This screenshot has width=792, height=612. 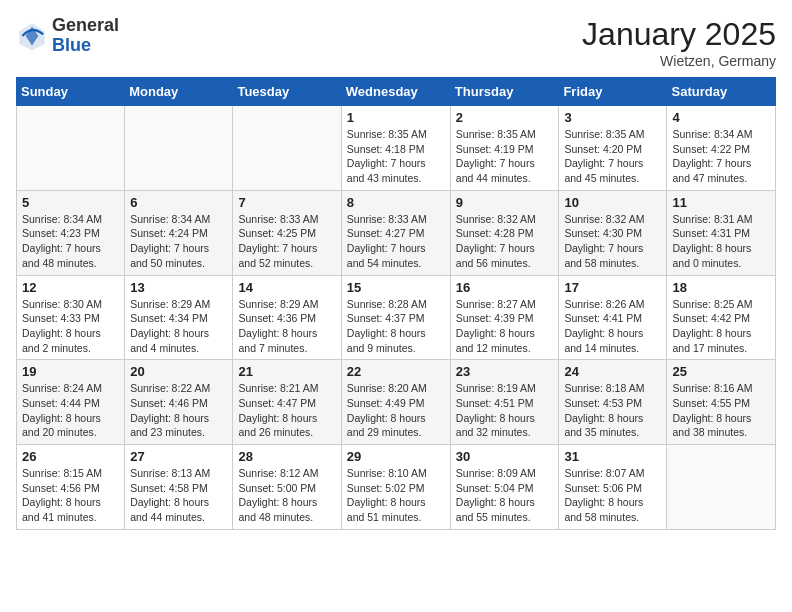 What do you see at coordinates (286, 456) in the screenshot?
I see `day-number: 28` at bounding box center [286, 456].